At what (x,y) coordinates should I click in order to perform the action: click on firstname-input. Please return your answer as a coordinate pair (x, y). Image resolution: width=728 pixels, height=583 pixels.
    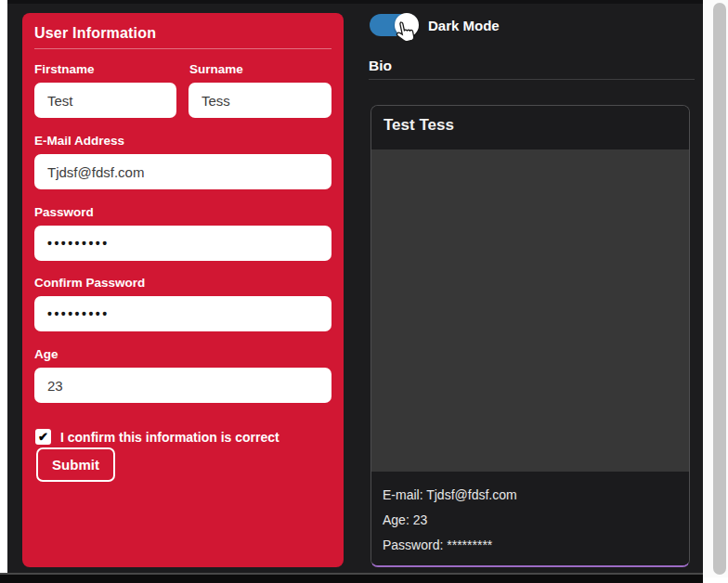
    Looking at the image, I should click on (106, 100).